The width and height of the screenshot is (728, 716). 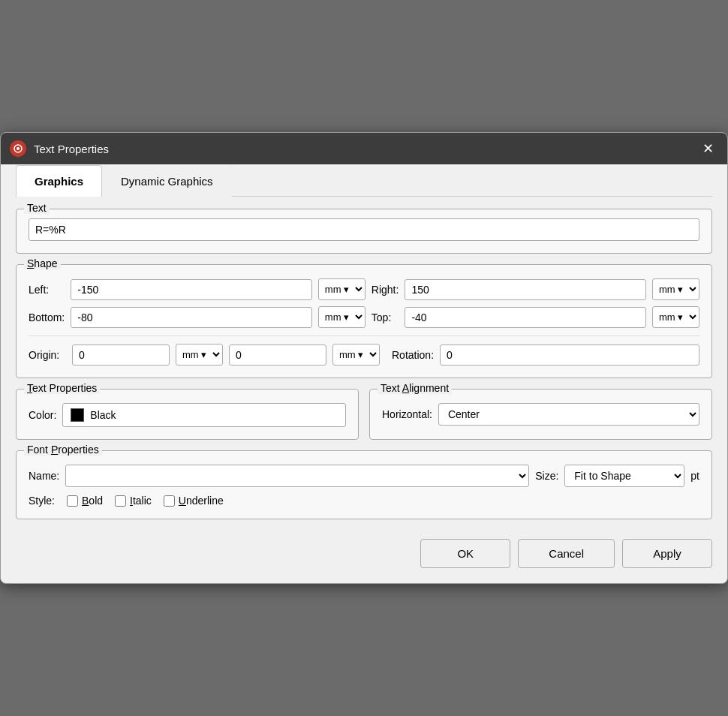 What do you see at coordinates (200, 354) in the screenshot?
I see `origin-x-unit-select: mm ▾` at bounding box center [200, 354].